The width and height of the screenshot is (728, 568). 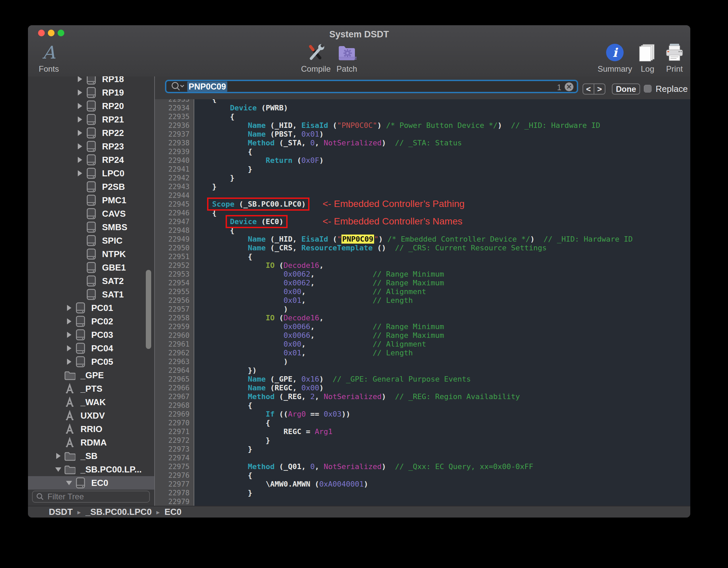 What do you see at coordinates (91, 429) in the screenshot?
I see `tree-item-rrio: RRIO` at bounding box center [91, 429].